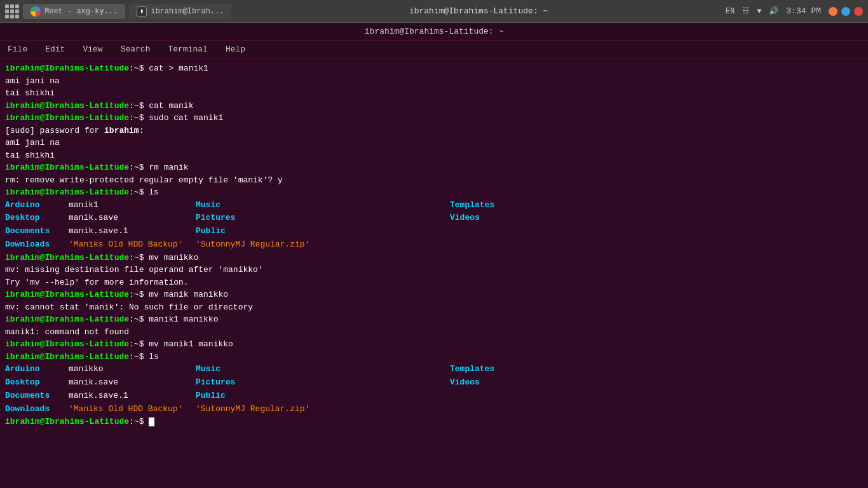 The image size is (868, 488). Describe the element at coordinates (434, 93) in the screenshot. I see `line-3: tai shikhi` at that location.